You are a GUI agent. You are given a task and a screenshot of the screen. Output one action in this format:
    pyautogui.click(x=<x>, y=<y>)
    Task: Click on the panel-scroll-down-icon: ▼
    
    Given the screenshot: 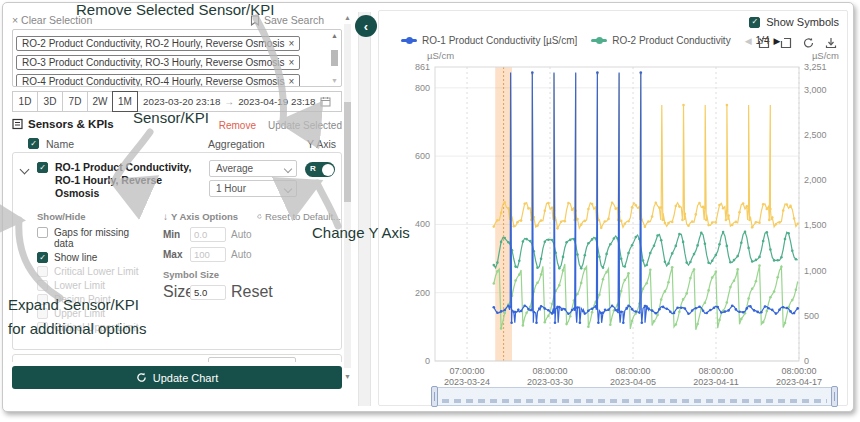 What is the action you would take?
    pyautogui.click(x=348, y=376)
    